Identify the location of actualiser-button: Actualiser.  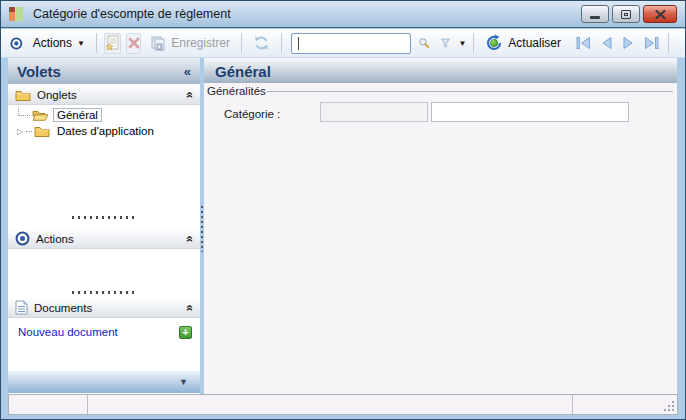
(523, 43).